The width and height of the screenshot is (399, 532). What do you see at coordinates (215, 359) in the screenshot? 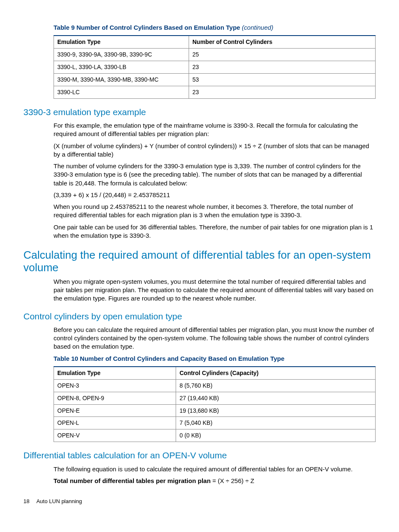
I see `table10-caption: Table 10 Number of Control Cylinders and…` at bounding box center [215, 359].